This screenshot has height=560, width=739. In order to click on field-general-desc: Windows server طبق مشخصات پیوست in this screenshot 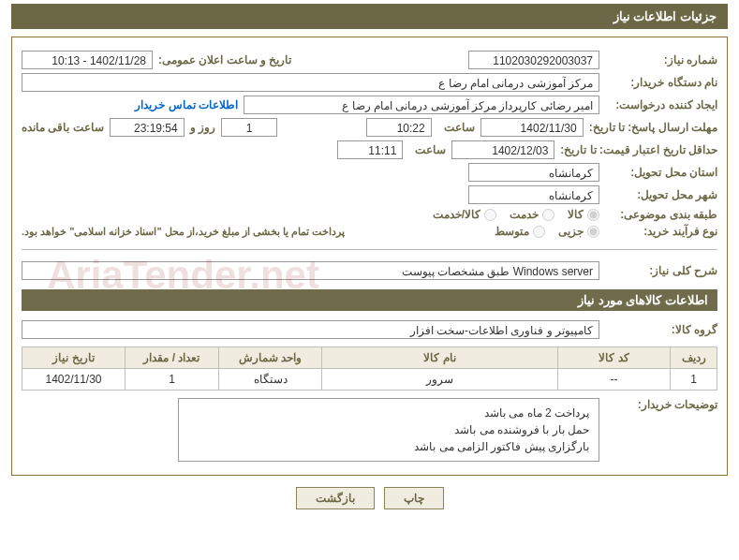, I will do `click(311, 271)`.